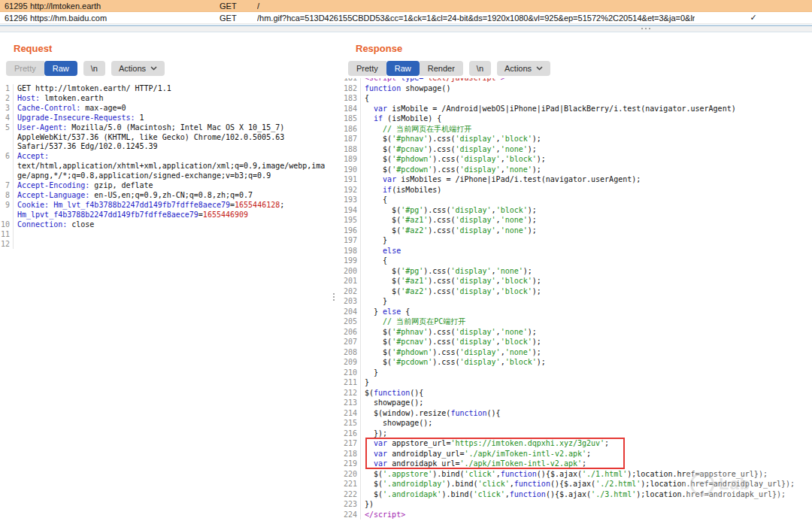  I want to click on code-line: 3Cache-Control: max-age=0, so click(168, 108).